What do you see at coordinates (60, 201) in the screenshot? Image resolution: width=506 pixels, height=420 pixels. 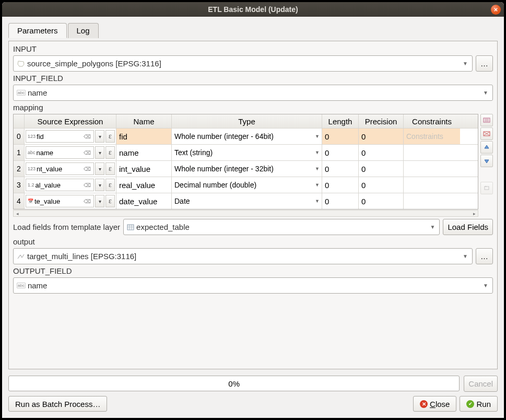 I see `source-expression-input: 📅 te_value ⌫` at bounding box center [60, 201].